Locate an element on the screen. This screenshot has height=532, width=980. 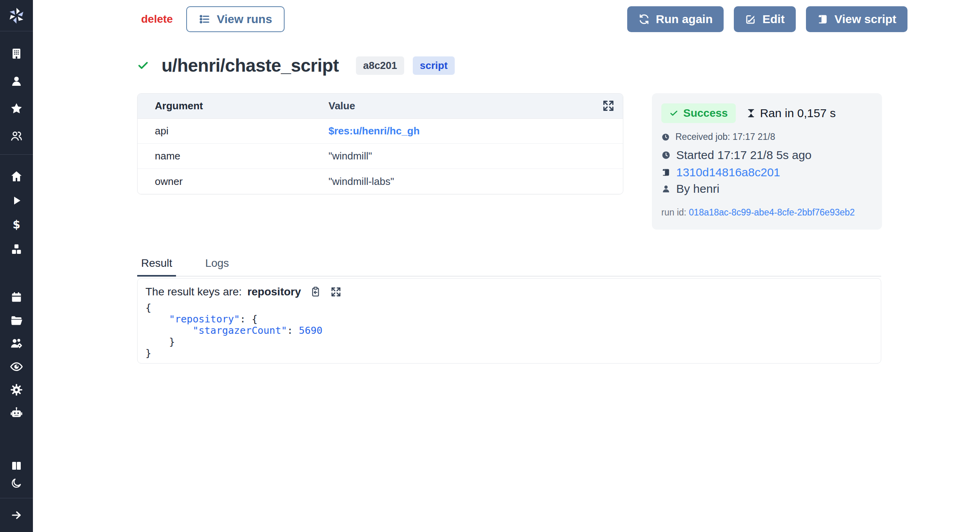
home-icon is located at coordinates (16, 176).